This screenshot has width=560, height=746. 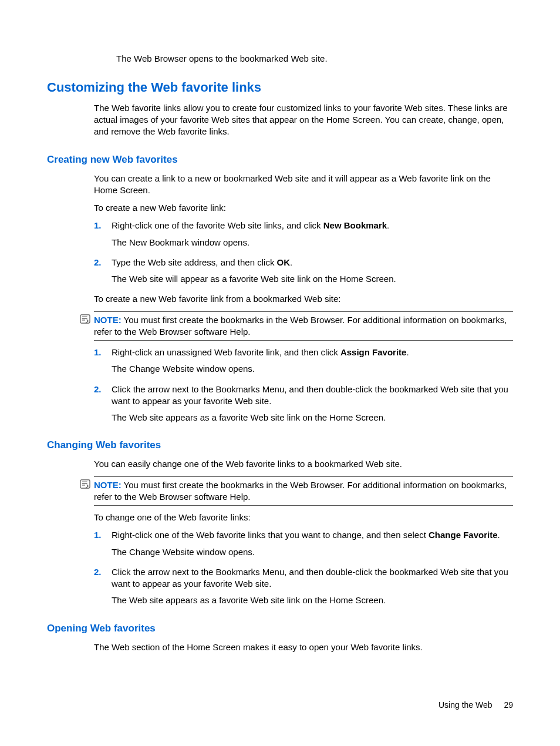 I want to click on creating-p1: You can create a link to a new or bookma…, so click(x=303, y=184).